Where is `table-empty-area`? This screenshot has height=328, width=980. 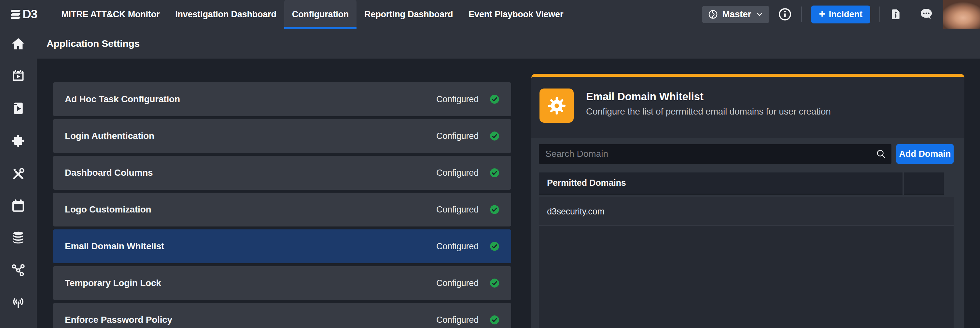 table-empty-area is located at coordinates (746, 277).